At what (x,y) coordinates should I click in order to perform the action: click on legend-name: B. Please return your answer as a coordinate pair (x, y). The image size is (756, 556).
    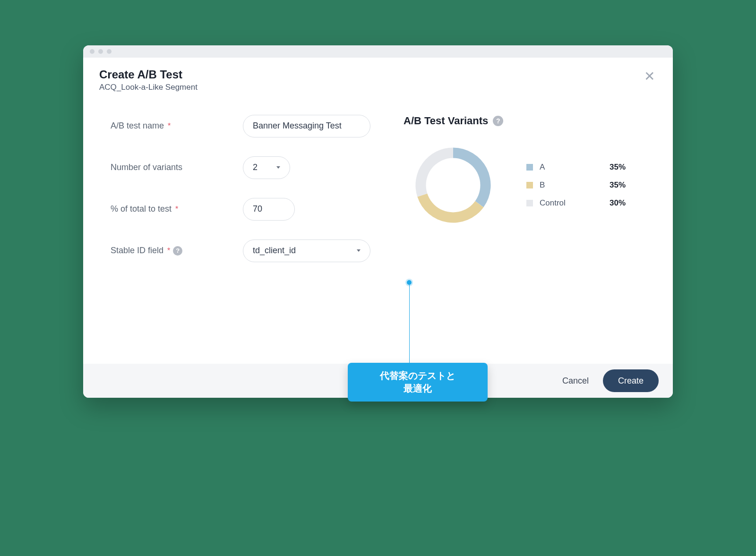
    Looking at the image, I should click on (571, 185).